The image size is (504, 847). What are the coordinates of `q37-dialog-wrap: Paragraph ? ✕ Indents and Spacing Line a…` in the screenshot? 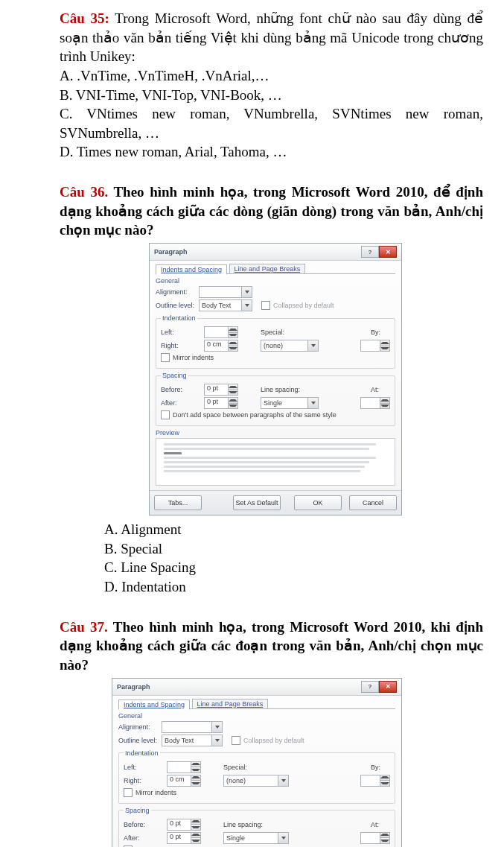 It's located at (298, 763).